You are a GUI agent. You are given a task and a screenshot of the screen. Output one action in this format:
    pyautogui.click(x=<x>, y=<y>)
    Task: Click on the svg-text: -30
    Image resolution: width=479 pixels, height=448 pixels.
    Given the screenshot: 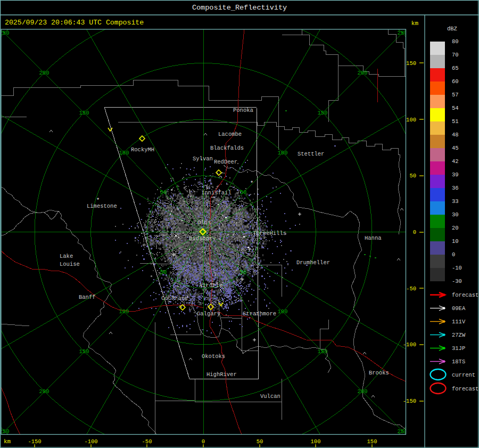 What is the action you would take?
    pyautogui.click(x=457, y=281)
    